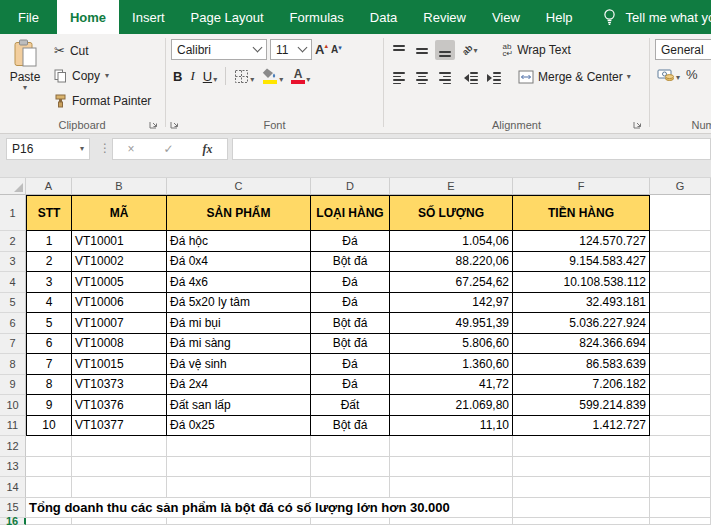 The height and width of the screenshot is (525, 711). Describe the element at coordinates (120, 468) in the screenshot. I see `cell-B13` at that location.